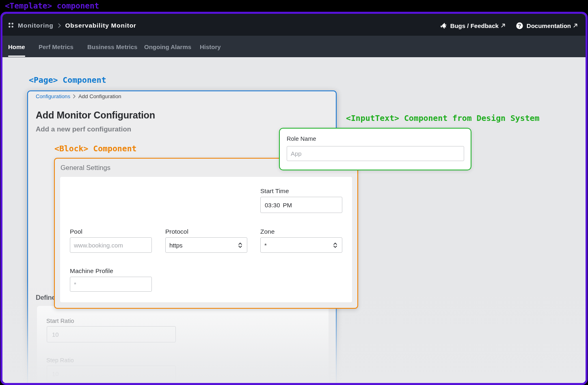  What do you see at coordinates (17, 47) in the screenshot?
I see `tab-home: Home` at bounding box center [17, 47].